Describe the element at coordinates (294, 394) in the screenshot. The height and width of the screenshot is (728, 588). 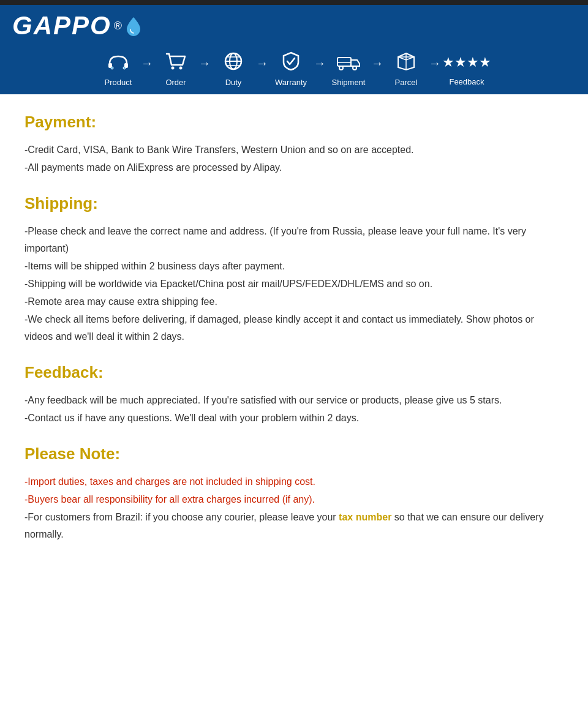
I see `feedback-section: Feedback: -Any feedback will be much app…` at that location.